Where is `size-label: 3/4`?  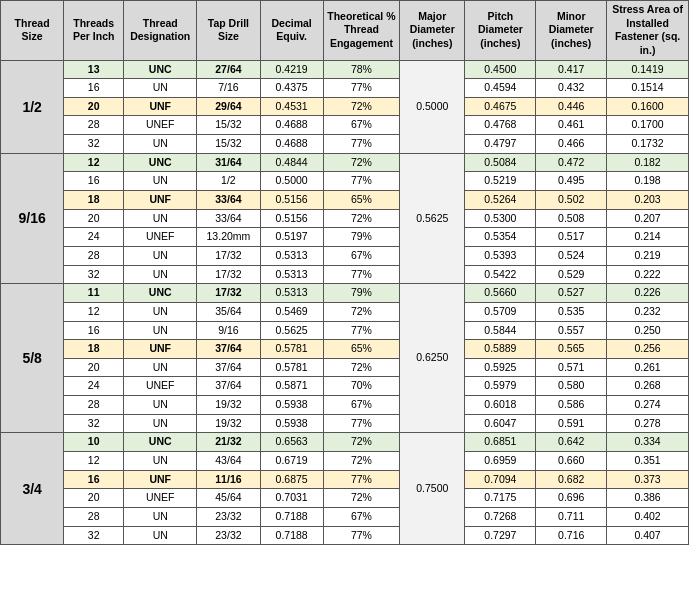
size-label: 3/4 is located at coordinates (32, 489).